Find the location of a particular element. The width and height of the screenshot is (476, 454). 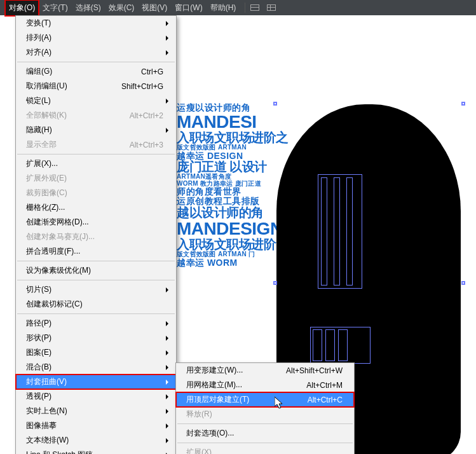

menu-lock: 锁定(L) is located at coordinates (96, 100).